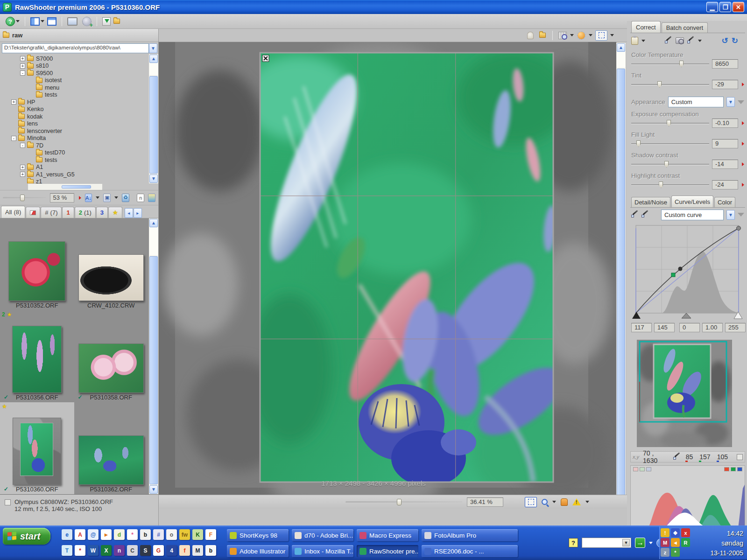 The width and height of the screenshot is (747, 560). Describe the element at coordinates (152, 198) in the screenshot. I see `image-preview-icon` at that location.